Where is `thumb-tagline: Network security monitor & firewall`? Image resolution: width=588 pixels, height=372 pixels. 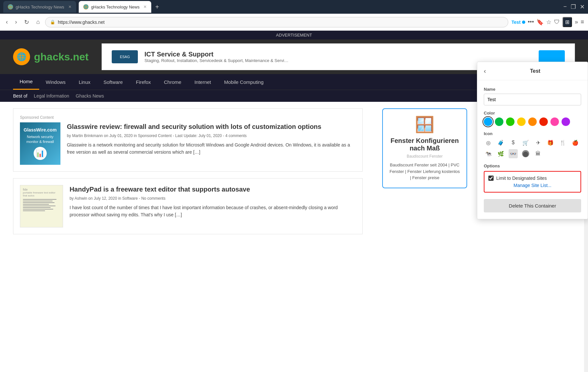 thumb-tagline: Network security monitor & firewall is located at coordinates (40, 140).